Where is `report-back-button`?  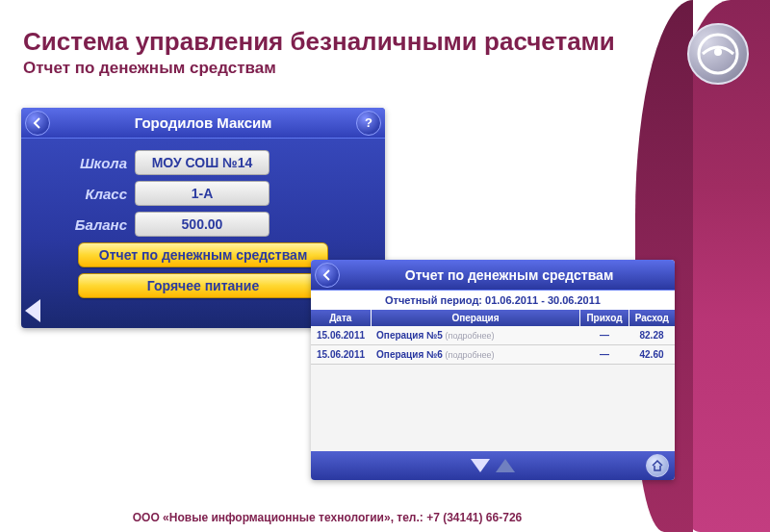
report-back-button is located at coordinates (327, 275).